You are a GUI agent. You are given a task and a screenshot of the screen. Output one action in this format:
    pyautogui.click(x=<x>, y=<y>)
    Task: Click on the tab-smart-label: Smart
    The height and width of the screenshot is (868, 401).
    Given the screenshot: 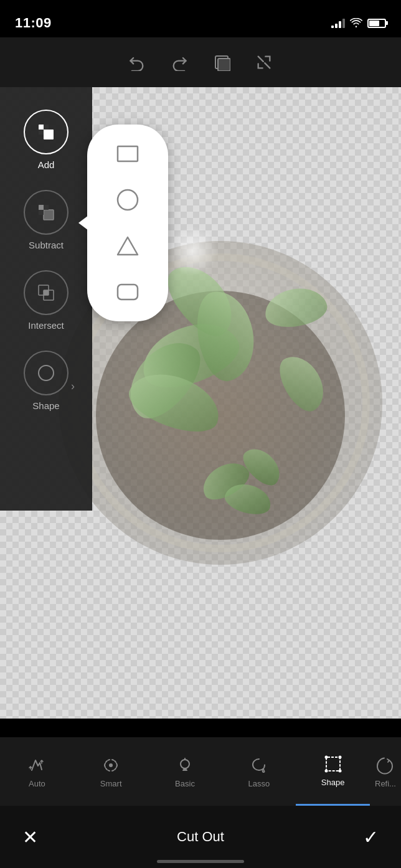 What is the action you would take?
    pyautogui.click(x=111, y=783)
    